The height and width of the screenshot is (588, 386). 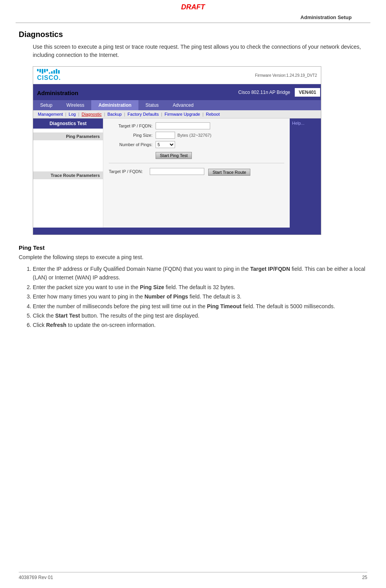 What do you see at coordinates (177, 76) in the screenshot?
I see `router-header: CISCO. Firmware Version:1.24.29.19_DVT2` at bounding box center [177, 76].